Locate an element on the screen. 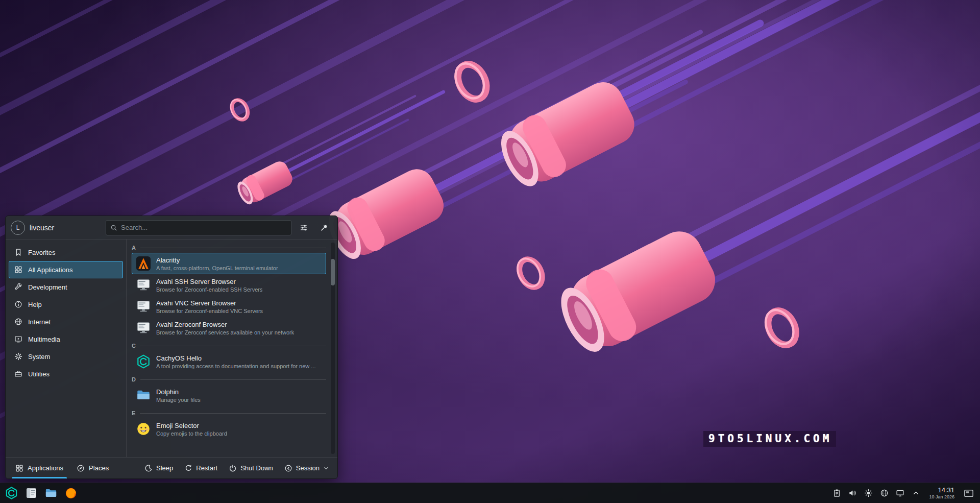 Image resolution: width=980 pixels, height=503 pixels. footer-tab-label: Places is located at coordinates (99, 468).